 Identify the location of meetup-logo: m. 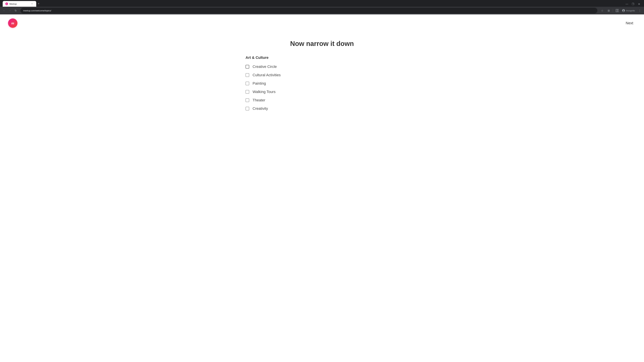
(13, 23).